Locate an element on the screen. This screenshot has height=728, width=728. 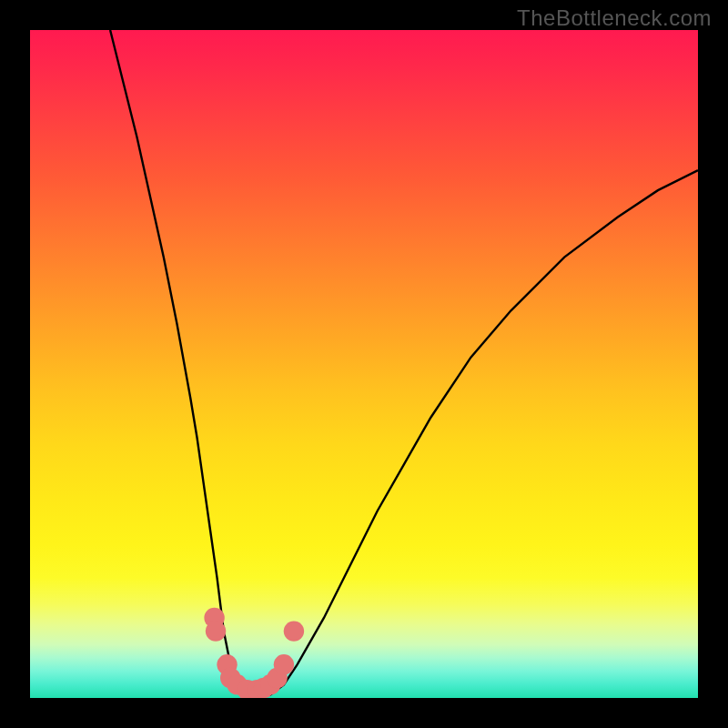
markers-group is located at coordinates (254, 653).